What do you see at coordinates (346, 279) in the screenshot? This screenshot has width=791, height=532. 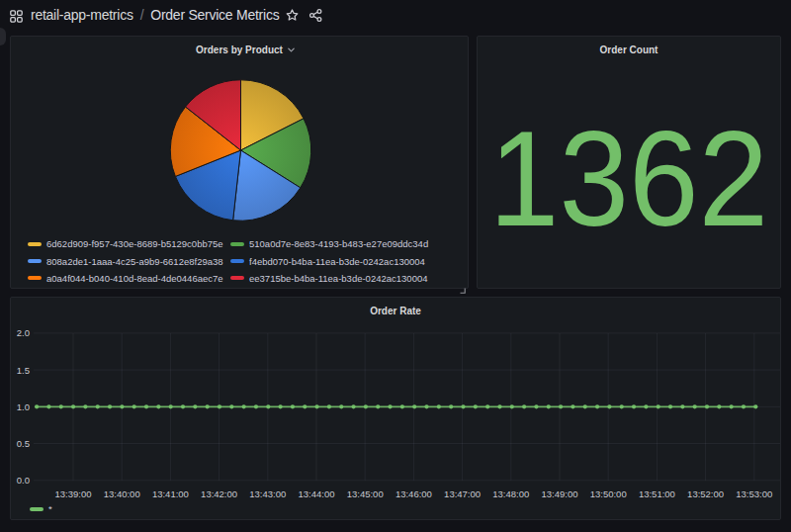 I see `legend-item: ee3715be-b4ba-11ea-b3de-0242ac130004` at bounding box center [346, 279].